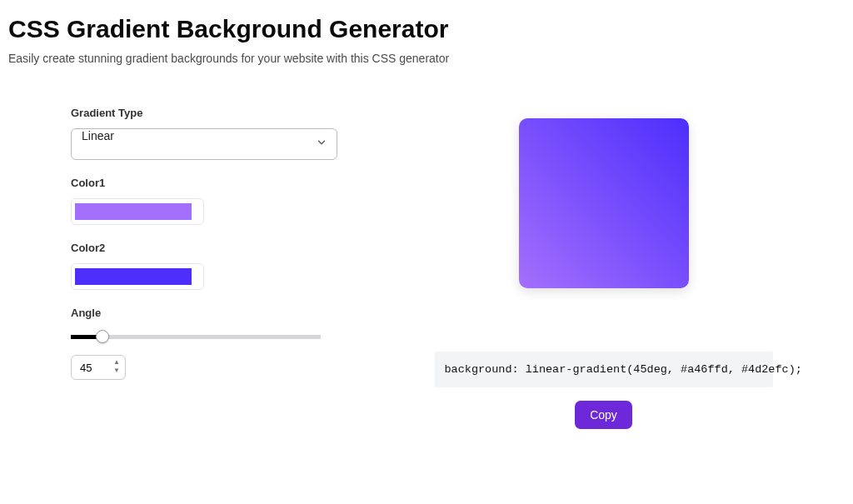  What do you see at coordinates (102, 337) in the screenshot?
I see `angle-slider-thumb` at bounding box center [102, 337].